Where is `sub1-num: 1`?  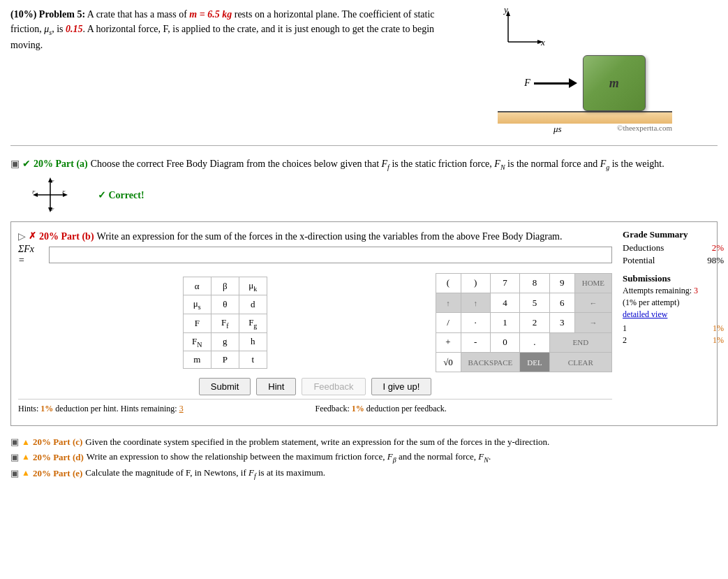 sub1-num: 1 is located at coordinates (625, 328).